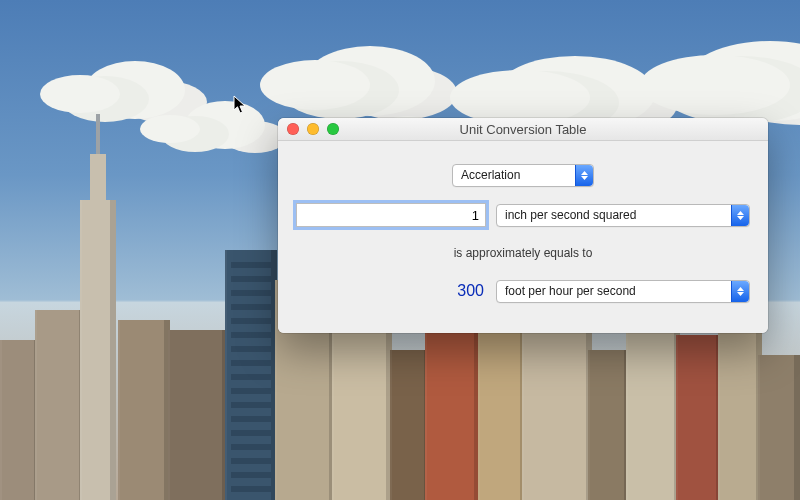  Describe the element at coordinates (333, 129) in the screenshot. I see `zoom-icon` at that location.